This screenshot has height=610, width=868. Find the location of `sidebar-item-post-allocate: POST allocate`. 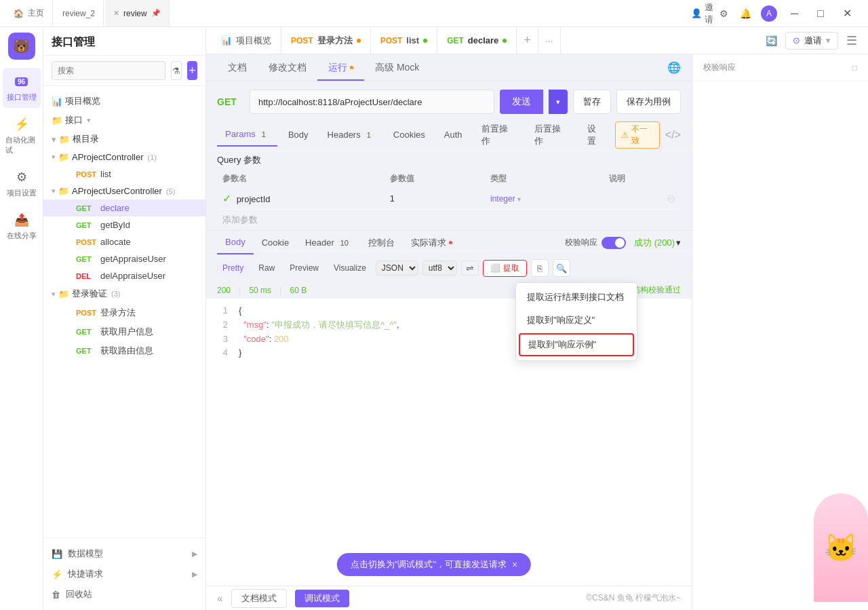

sidebar-item-post-allocate: POST allocate is located at coordinates (125, 242).